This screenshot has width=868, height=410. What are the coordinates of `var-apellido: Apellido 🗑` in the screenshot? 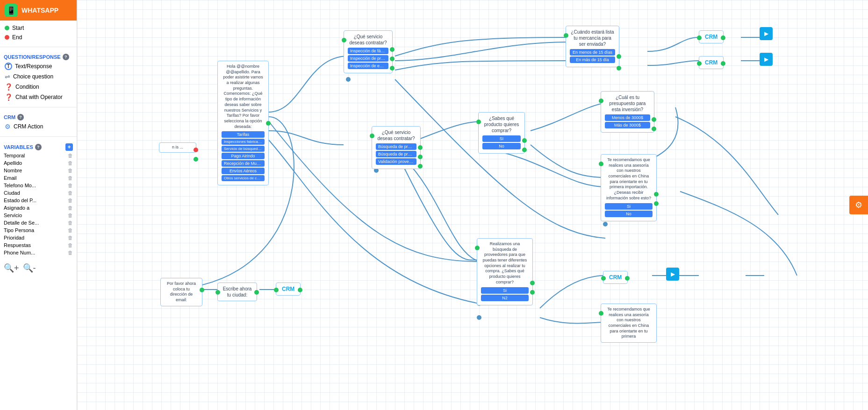 It's located at (38, 163).